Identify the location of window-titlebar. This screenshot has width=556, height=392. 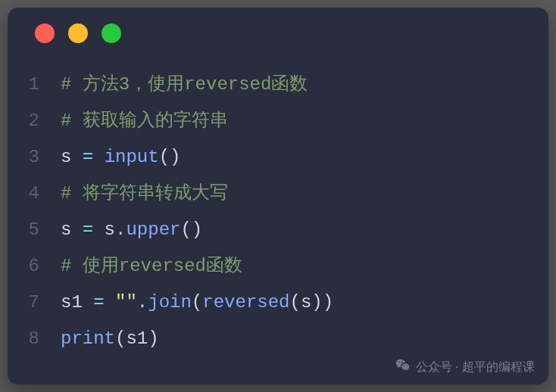
(278, 33).